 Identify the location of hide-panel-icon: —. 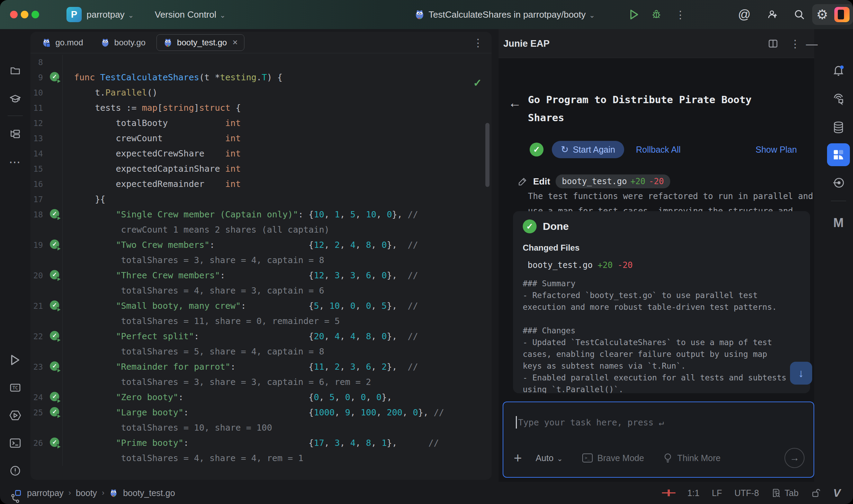
(812, 44).